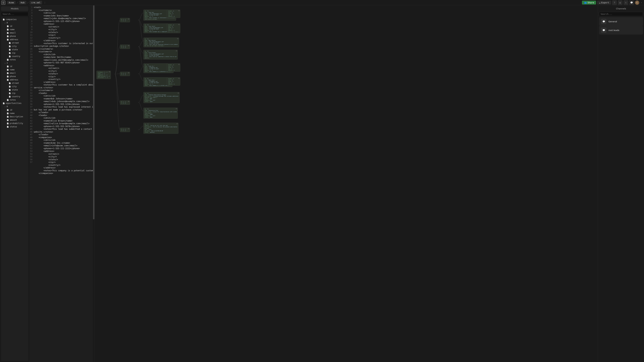 The image size is (644, 362). I want to click on share-button: 👥 Share, so click(589, 2).